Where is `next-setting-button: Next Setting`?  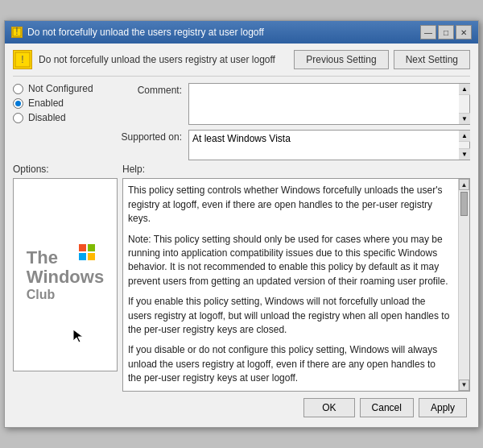
next-setting-button: Next Setting is located at coordinates (431, 60).